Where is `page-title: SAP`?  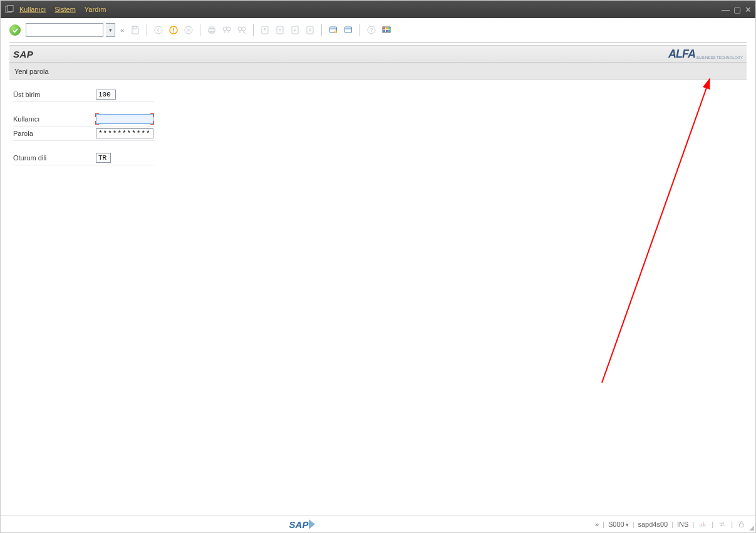
page-title: SAP is located at coordinates (23, 54).